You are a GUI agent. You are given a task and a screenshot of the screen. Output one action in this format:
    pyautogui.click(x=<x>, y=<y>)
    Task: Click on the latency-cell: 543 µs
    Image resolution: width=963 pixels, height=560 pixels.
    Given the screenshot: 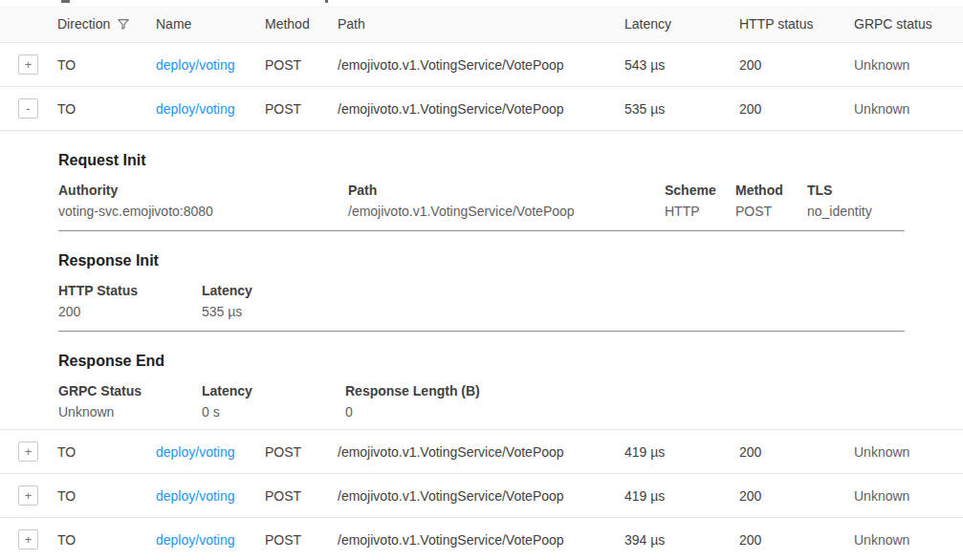 What is the action you would take?
    pyautogui.click(x=682, y=65)
    